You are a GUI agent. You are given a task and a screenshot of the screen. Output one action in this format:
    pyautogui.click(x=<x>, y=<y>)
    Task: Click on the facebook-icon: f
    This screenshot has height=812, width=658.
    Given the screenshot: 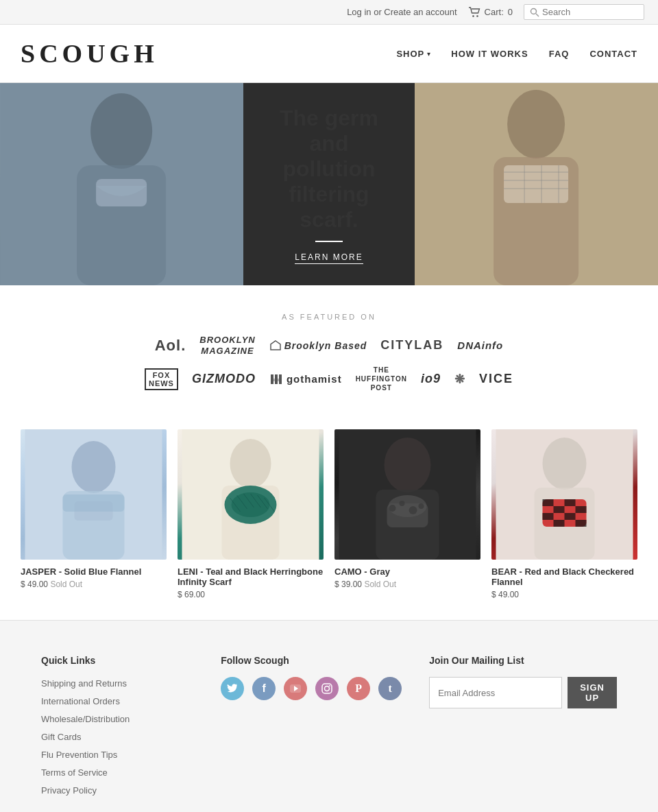 What is the action you would take?
    pyautogui.click(x=264, y=689)
    